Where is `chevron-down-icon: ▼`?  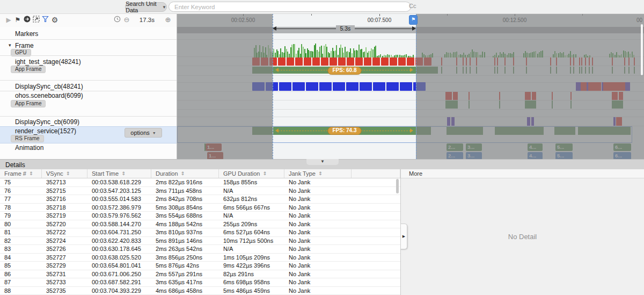
chevron-down-icon: ▼ is located at coordinates (164, 8).